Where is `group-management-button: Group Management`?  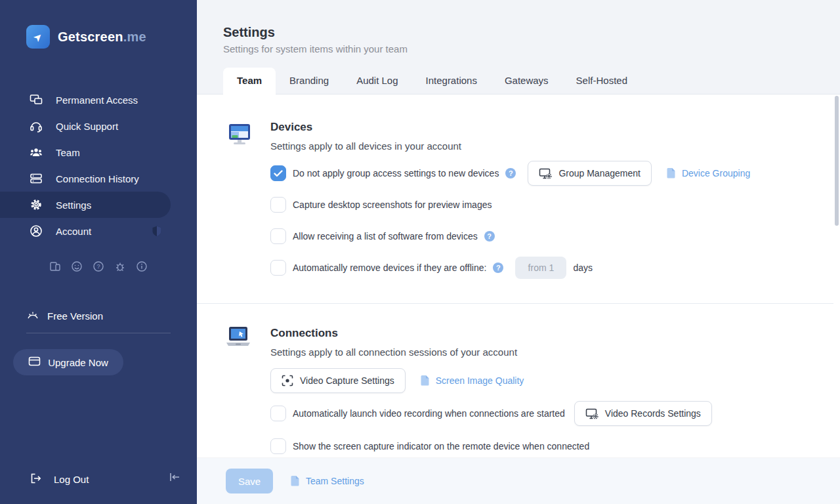 group-management-button: Group Management is located at coordinates (589, 173).